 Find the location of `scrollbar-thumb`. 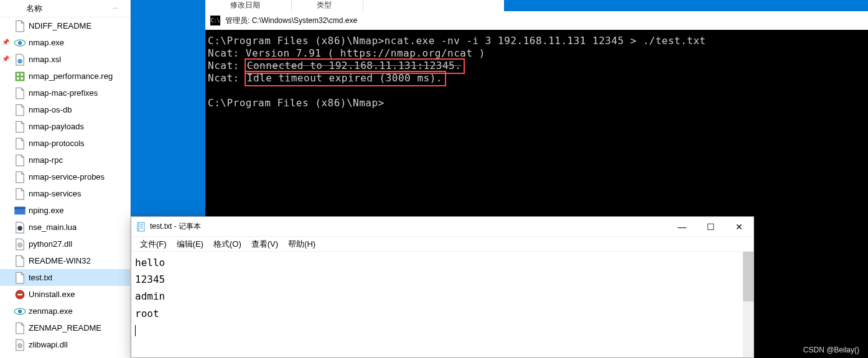

scrollbar-thumb is located at coordinates (748, 277).